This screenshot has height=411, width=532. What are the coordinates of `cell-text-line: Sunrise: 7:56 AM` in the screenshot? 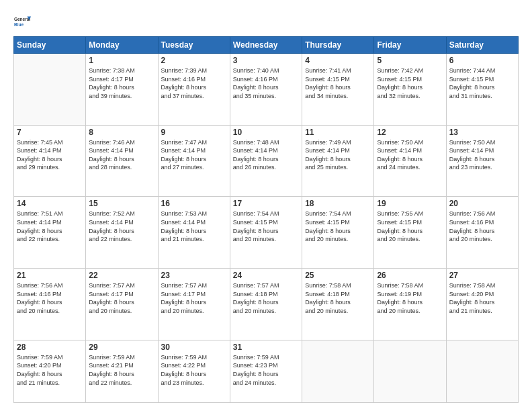 It's located at (482, 214).